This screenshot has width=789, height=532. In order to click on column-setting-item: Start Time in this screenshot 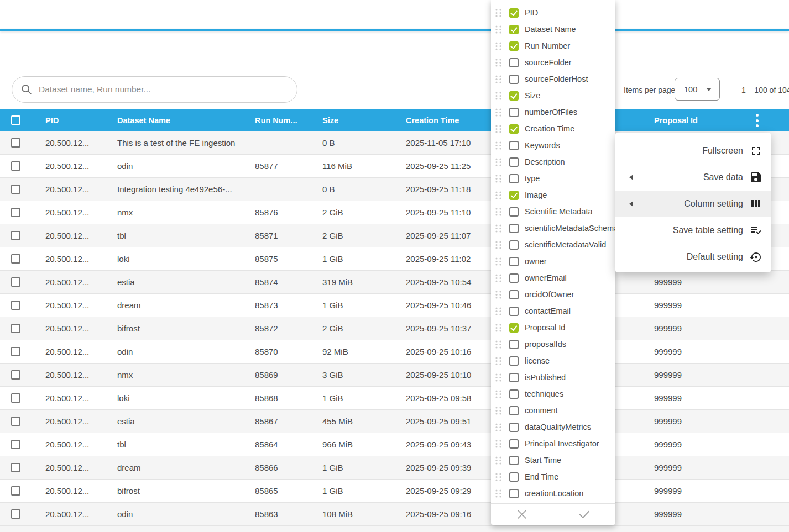, I will do `click(553, 460)`.